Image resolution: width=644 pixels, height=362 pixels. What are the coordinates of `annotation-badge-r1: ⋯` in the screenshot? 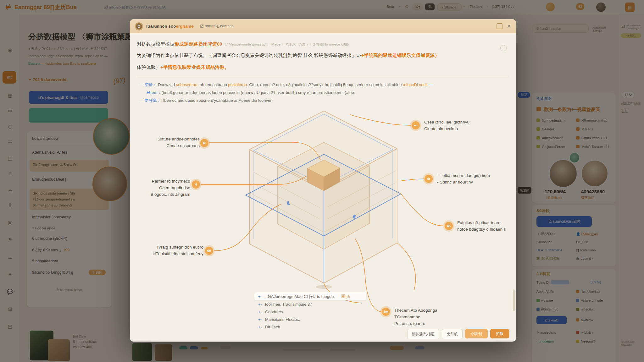 It's located at (416, 125).